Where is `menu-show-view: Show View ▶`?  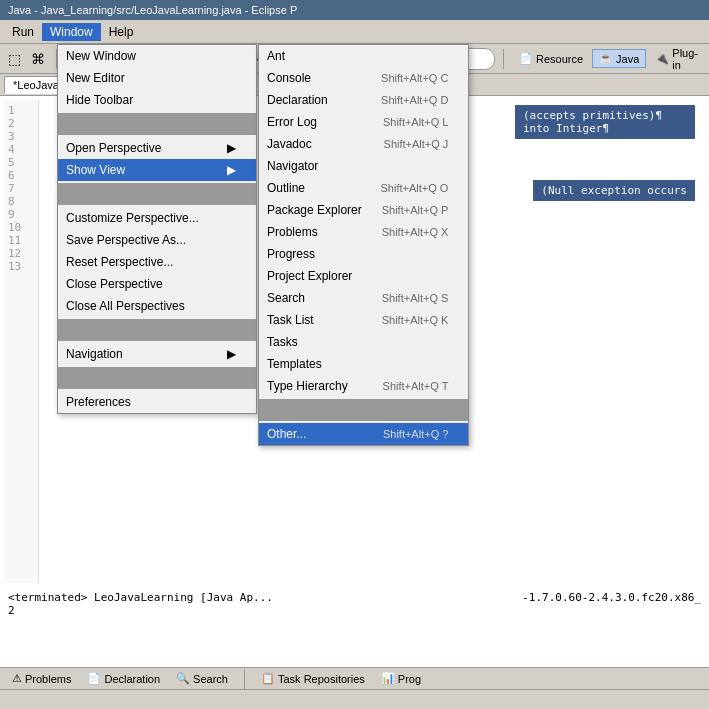 menu-show-view: Show View ▶ is located at coordinates (157, 170).